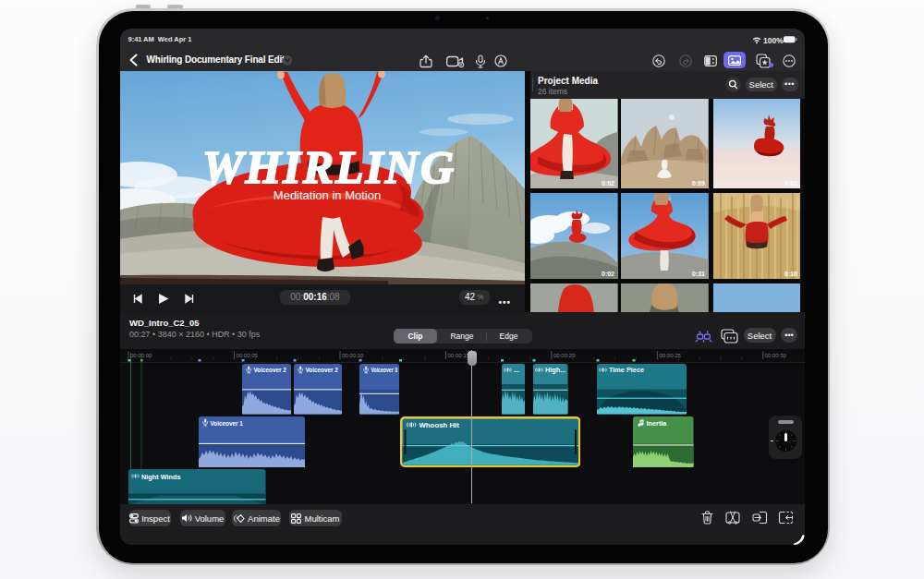 The height and width of the screenshot is (579, 924). What do you see at coordinates (626, 369) in the screenshot?
I see `svg-text: Time Piece` at bounding box center [626, 369].